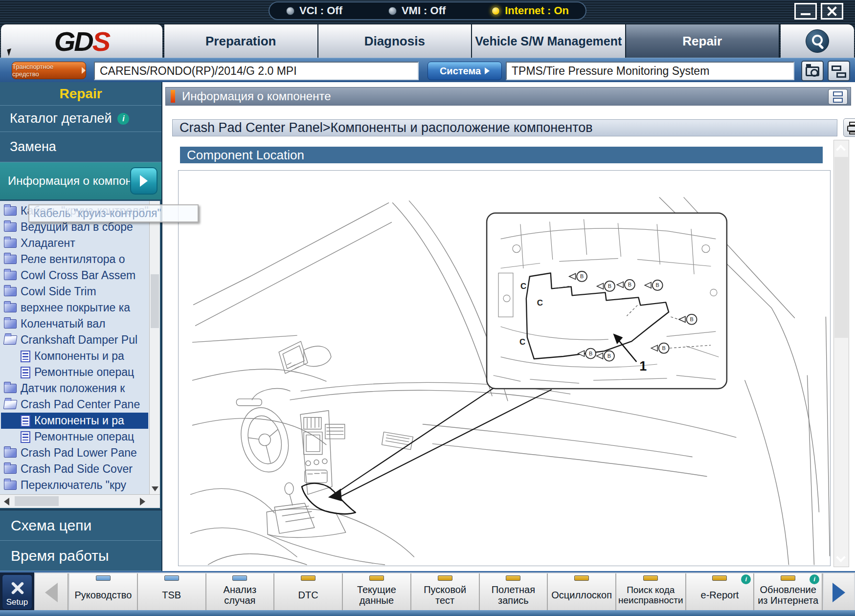  Describe the element at coordinates (446, 593) in the screenshot. I see `toolbar-button-actuation-test: Пусковой тест` at that location.